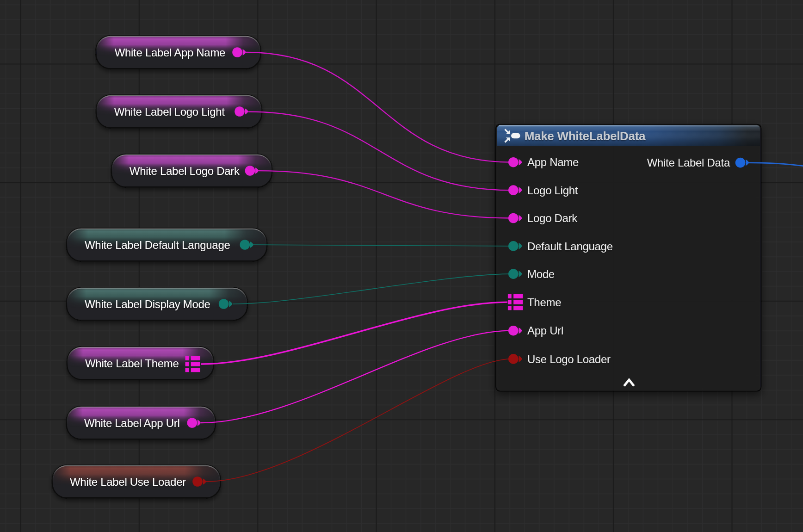  Describe the element at coordinates (170, 53) in the screenshot. I see `svg-text: White Label App Name` at that location.